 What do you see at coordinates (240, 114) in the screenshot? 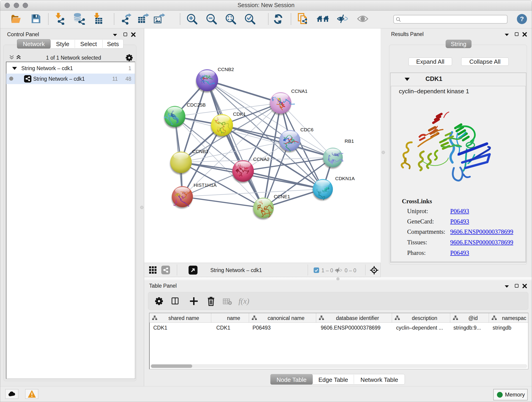
I see `svg-text: CDK1` at bounding box center [240, 114].